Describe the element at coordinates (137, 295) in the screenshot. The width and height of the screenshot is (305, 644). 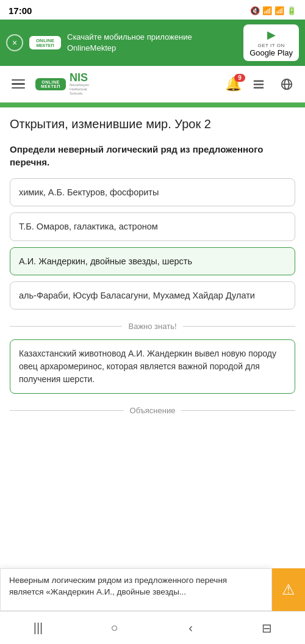
I see `answer-option-4-text: аль-Фараби, Юсуф Баласагуни, Мухамед Хай…` at that location.